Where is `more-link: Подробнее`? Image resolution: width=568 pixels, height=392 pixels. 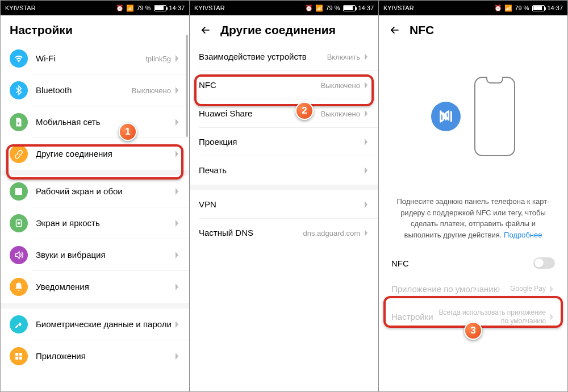 more-link: Подробнее is located at coordinates (523, 235).